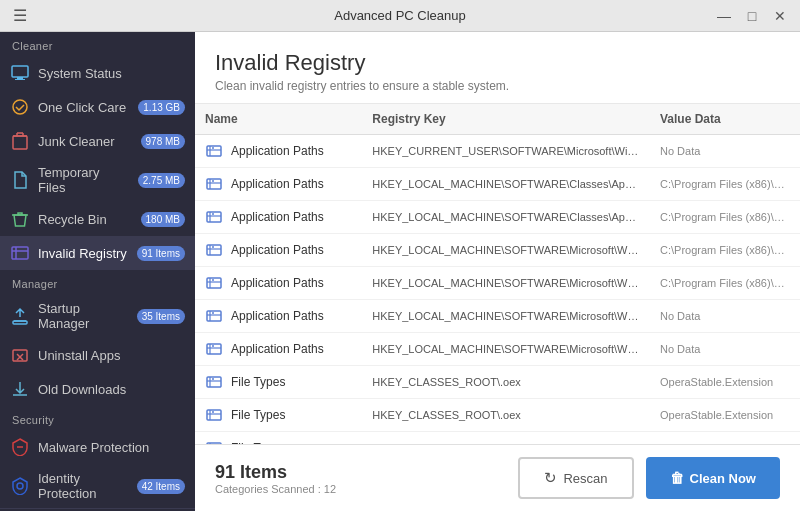 Image resolution: width=800 pixels, height=511 pixels. Describe the element at coordinates (724, 16) in the screenshot. I see `minimize-button: —` at that location.